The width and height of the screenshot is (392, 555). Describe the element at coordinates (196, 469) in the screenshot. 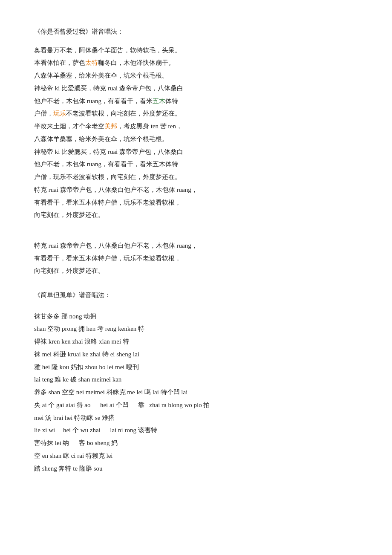

I see `s2-line-13: 踏 sheng 奔特 te 隆辟 sou` at that location.